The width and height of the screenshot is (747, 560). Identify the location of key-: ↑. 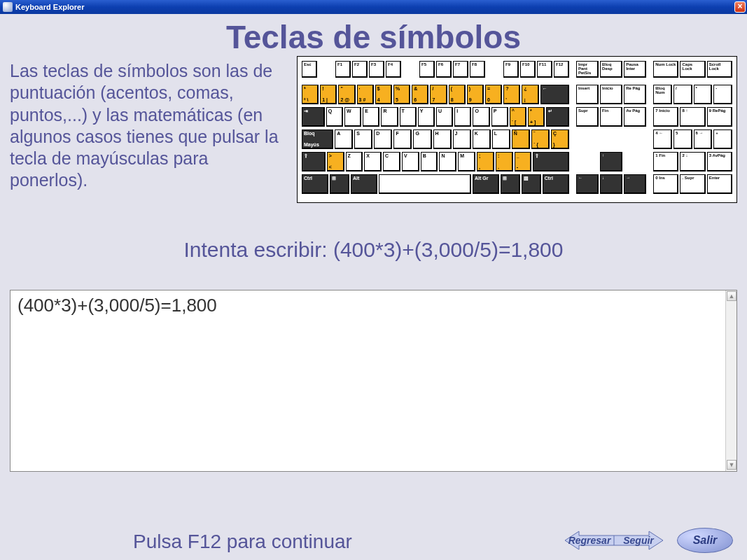
(611, 162).